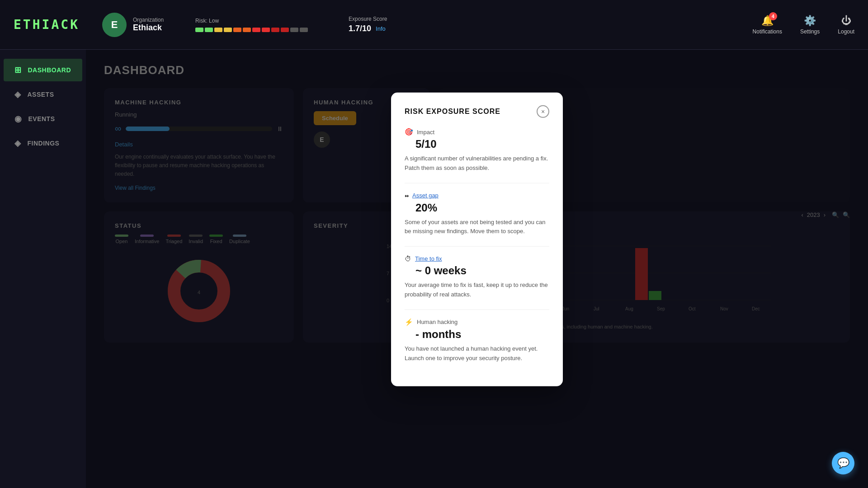 This screenshot has height=488, width=868. What do you see at coordinates (543, 112) in the screenshot?
I see `close-icon: ×` at bounding box center [543, 112].